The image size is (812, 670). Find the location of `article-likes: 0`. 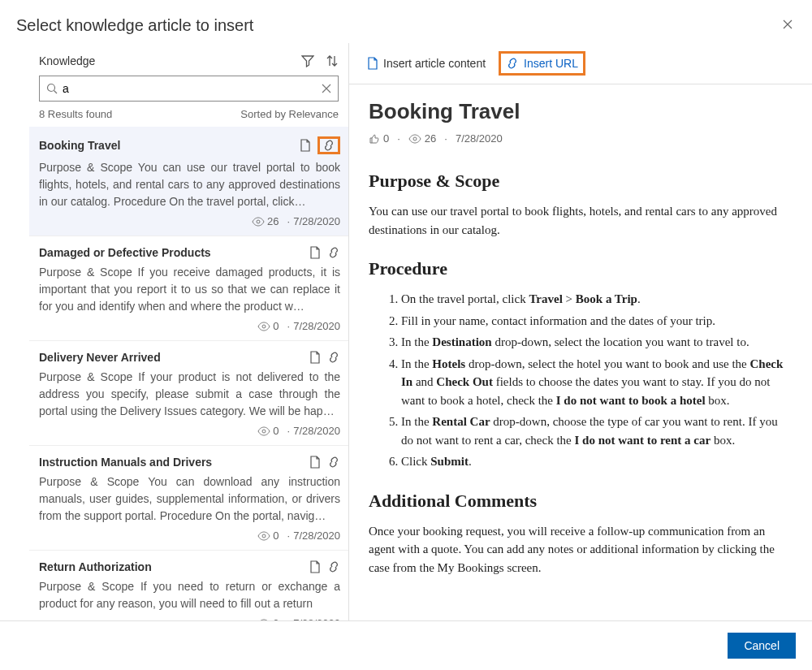

article-likes: 0 is located at coordinates (378, 138).